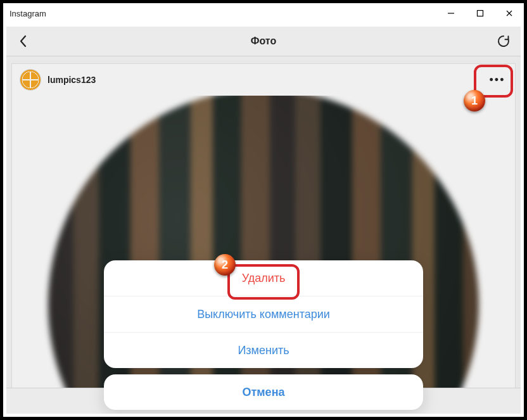 The height and width of the screenshot is (420, 527). Describe the element at coordinates (30, 80) in the screenshot. I see `user-avatar` at that location.